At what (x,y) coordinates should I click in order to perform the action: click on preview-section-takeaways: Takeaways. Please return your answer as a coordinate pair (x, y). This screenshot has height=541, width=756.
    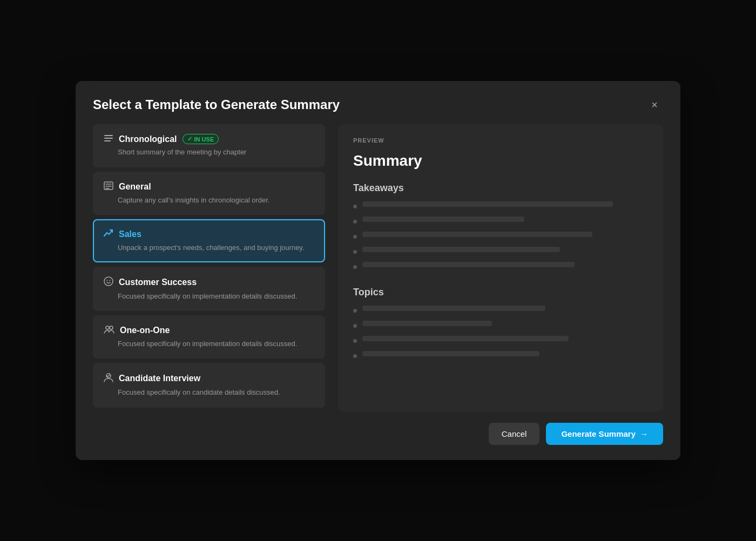
    Looking at the image, I should click on (501, 227).